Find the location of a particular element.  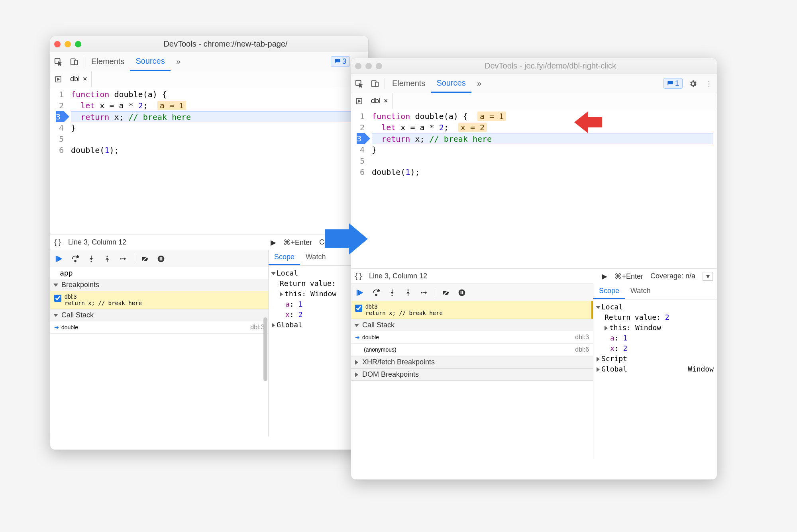

code-body: function double(a) { let x = a * 2; a = … is located at coordinates (218, 161).